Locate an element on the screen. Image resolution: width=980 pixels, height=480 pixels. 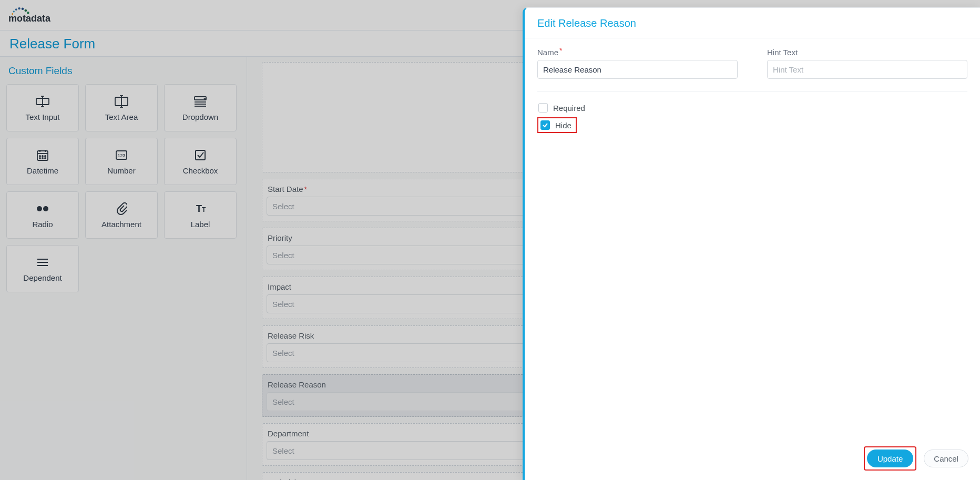
required-checkbox-label: Required is located at coordinates (569, 108).